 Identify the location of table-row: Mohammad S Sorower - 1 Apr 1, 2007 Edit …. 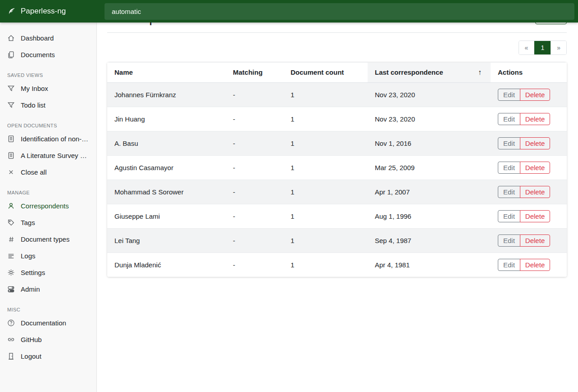
(337, 192).